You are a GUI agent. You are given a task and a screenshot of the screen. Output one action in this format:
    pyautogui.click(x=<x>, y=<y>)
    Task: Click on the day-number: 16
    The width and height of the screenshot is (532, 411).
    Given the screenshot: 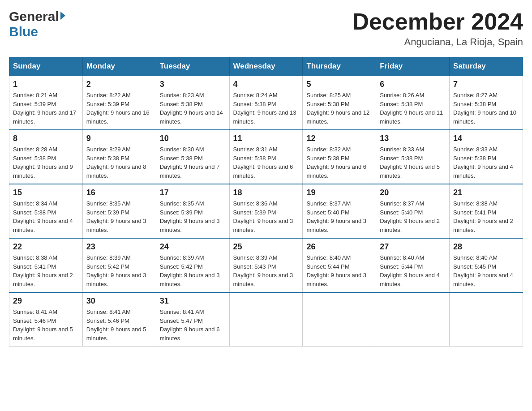 What is the action you would take?
    pyautogui.click(x=119, y=193)
    